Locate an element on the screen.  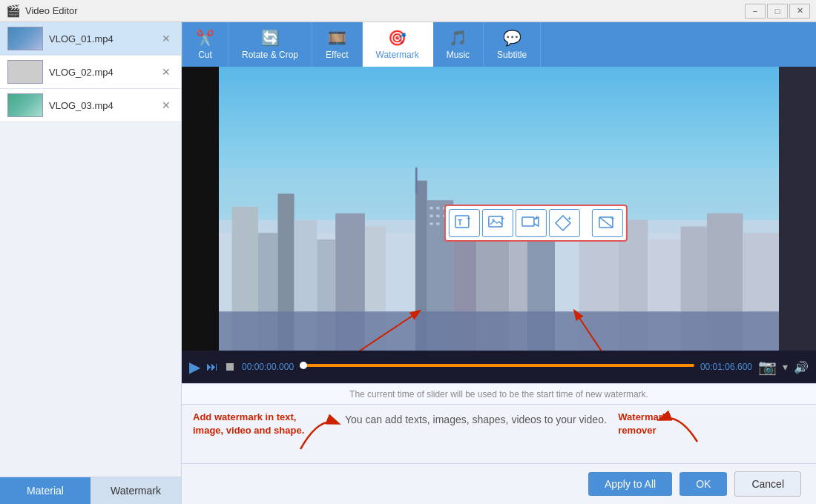
file-item-3: VLOG_03.mp4 ✕ is located at coordinates (91, 105).